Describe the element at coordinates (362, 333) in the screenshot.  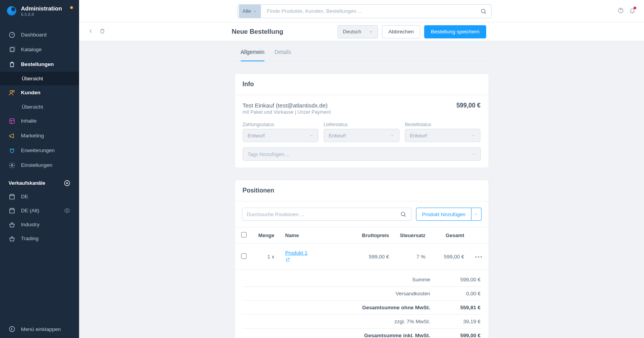
I see `summary-row: Gesamtsumme inkl. MwSt.599,00 €` at that location.